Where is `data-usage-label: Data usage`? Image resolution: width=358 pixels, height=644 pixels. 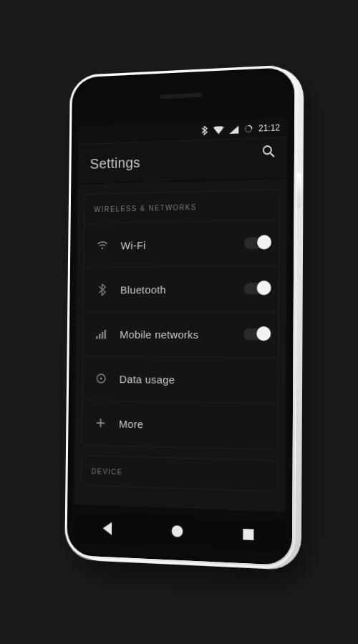 data-usage-label: Data usage is located at coordinates (189, 380).